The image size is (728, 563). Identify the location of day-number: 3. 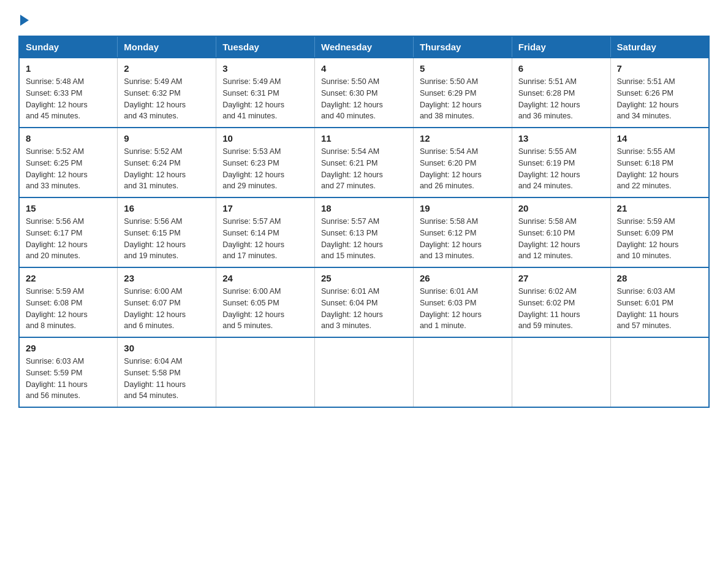
(265, 69).